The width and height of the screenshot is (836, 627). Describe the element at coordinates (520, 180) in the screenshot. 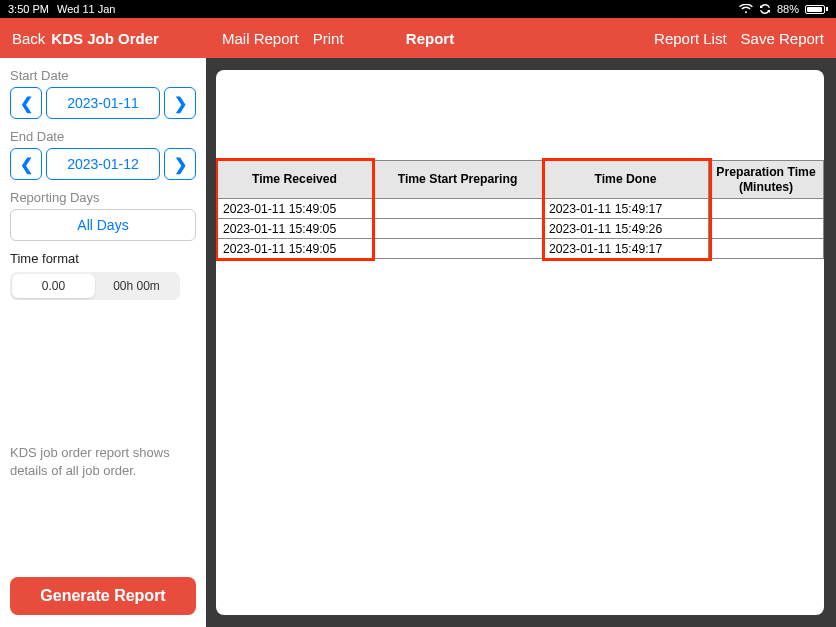

I see `table-header-row: Time Received Time Start Preparing Time …` at that location.